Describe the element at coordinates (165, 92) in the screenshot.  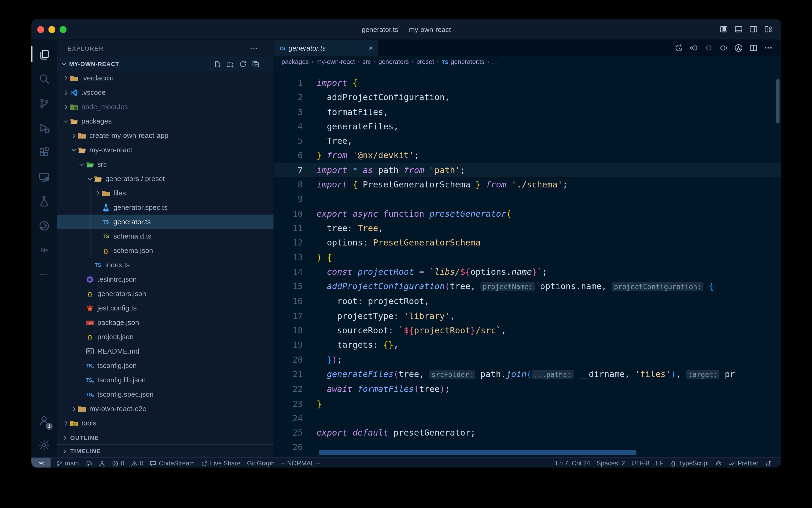
I see `tree-item: .vscode` at that location.